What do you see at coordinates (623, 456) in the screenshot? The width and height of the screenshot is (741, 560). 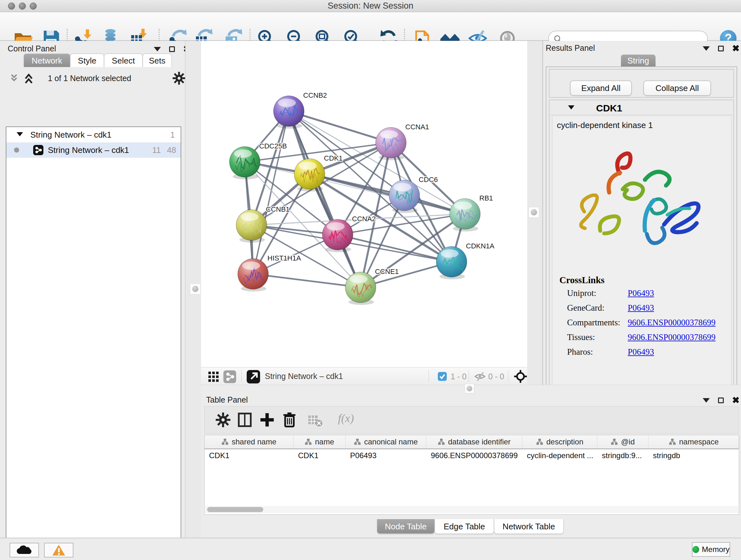 I see `table-cell: stringdb:9...` at bounding box center [623, 456].